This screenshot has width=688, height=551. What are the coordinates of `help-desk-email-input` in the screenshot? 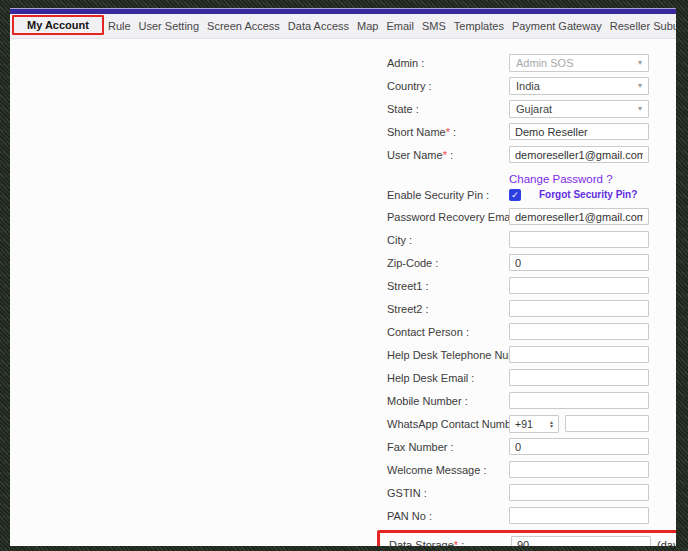 It's located at (579, 378).